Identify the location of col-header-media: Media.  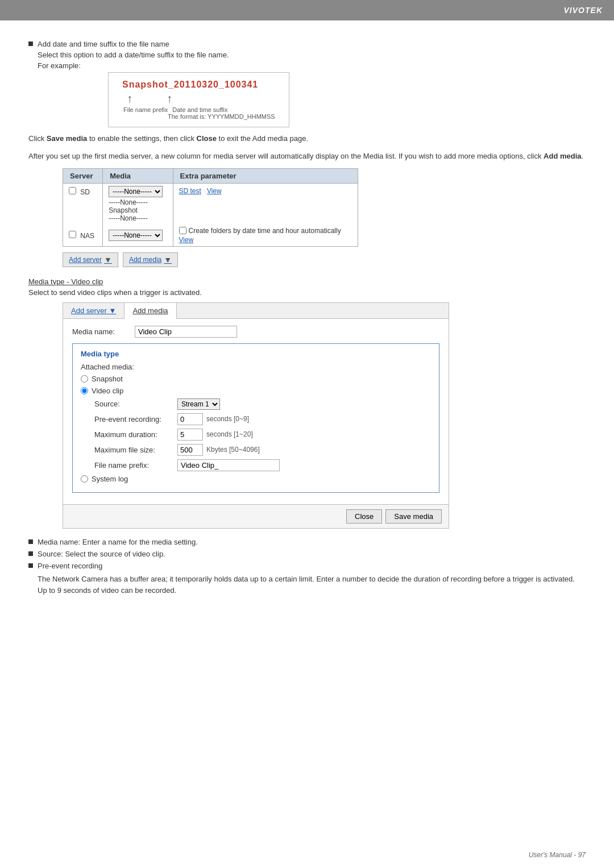
(138, 176).